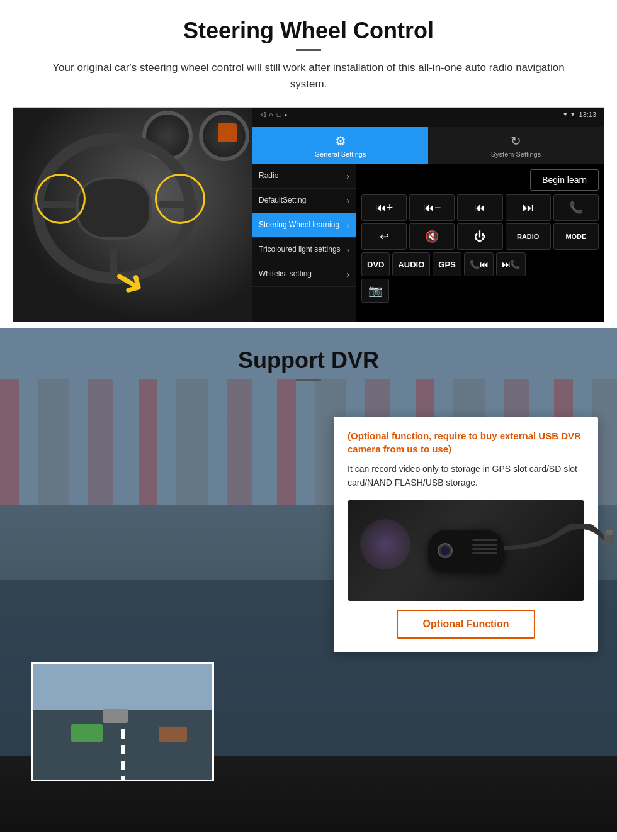 Image resolution: width=617 pixels, height=840 pixels. Describe the element at coordinates (308, 31) in the screenshot. I see `section1-title: Steering Wheel Control` at that location.